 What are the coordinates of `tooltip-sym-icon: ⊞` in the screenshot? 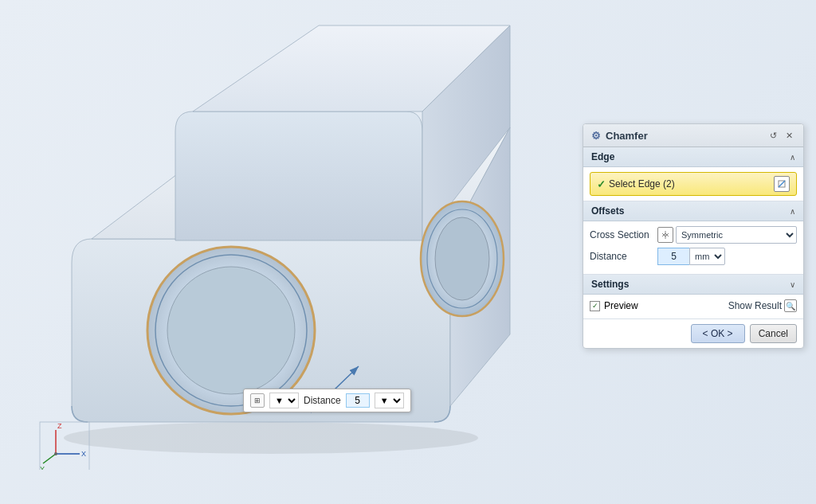 It's located at (257, 400).